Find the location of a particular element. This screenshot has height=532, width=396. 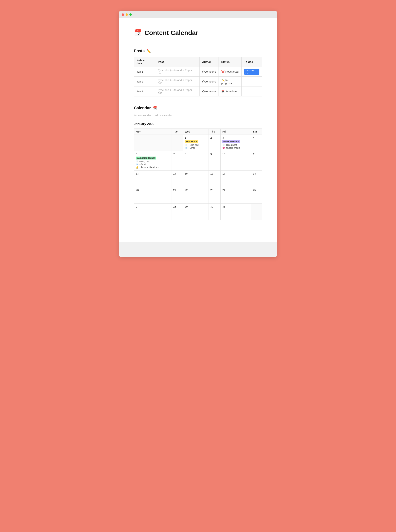

cell-date: Jan 1 is located at coordinates (145, 72).